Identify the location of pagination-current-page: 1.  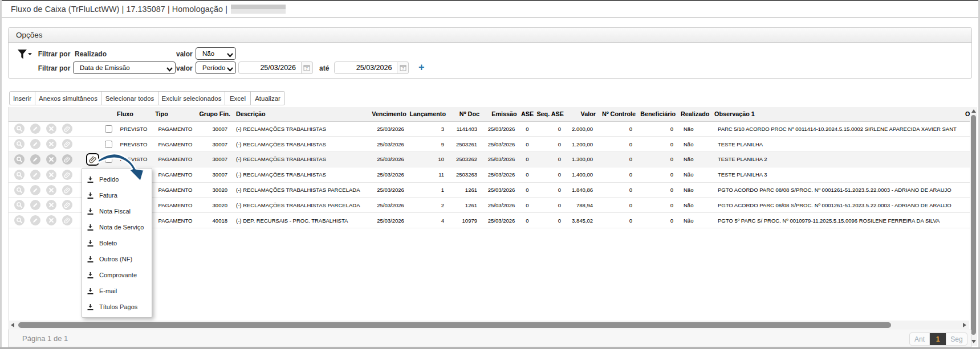
(938, 339).